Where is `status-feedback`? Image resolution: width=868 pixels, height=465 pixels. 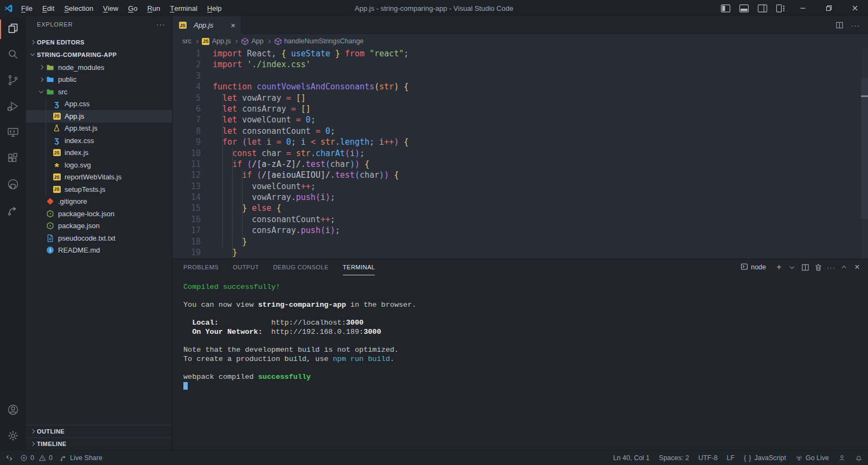
status-feedback is located at coordinates (842, 458).